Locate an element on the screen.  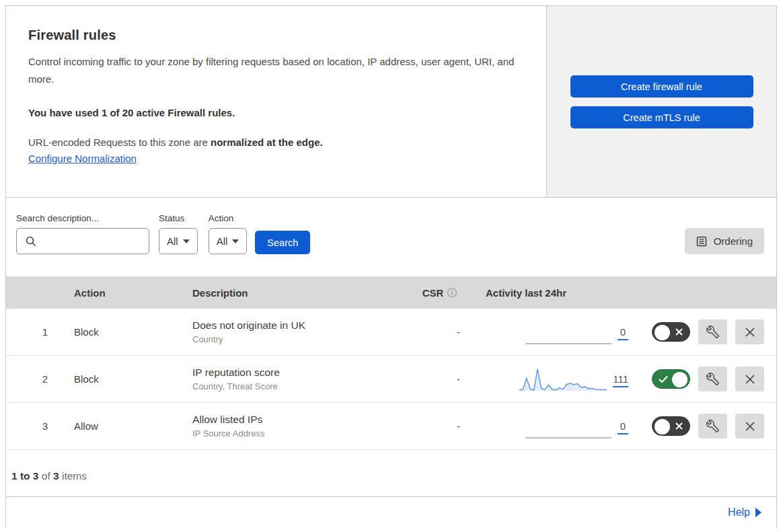
list-document-icon is located at coordinates (702, 241).